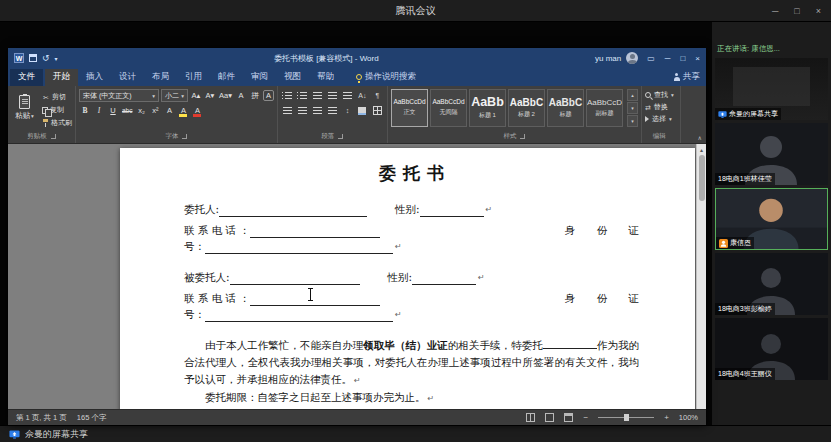 The height and width of the screenshot is (442, 831). Describe the element at coordinates (566, 108) in the screenshot. I see `style-title: AaBbC 标题` at that location.